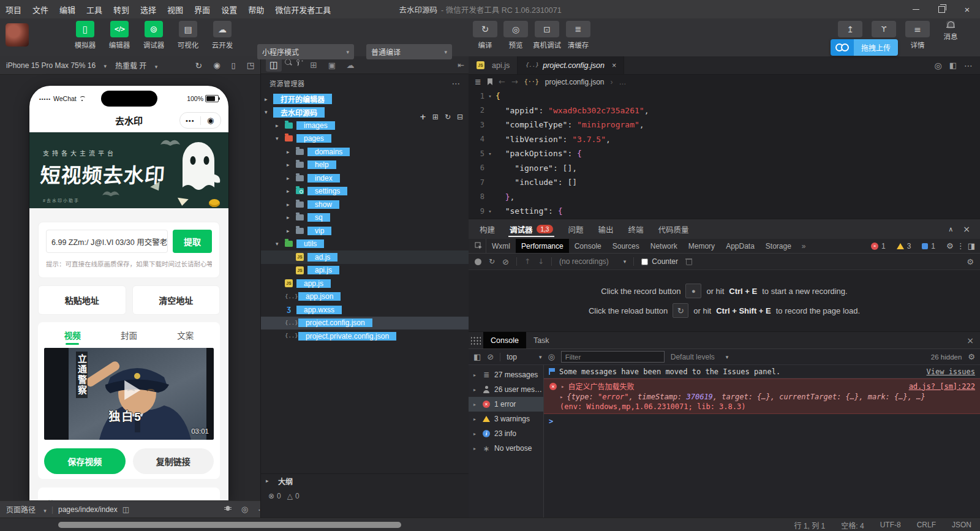 The image size is (980, 531). Describe the element at coordinates (479, 246) in the screenshot. I see `inspect-element-icon` at that location.